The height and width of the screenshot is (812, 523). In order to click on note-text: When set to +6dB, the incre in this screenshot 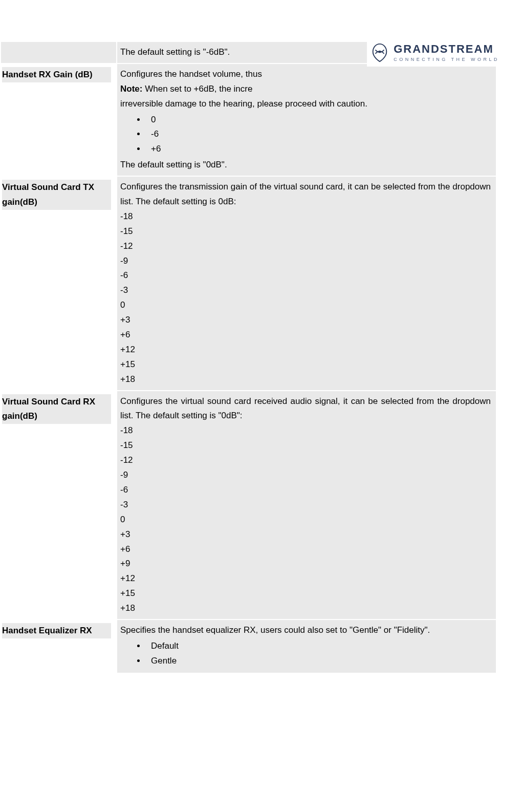, I will do `click(198, 89)`.